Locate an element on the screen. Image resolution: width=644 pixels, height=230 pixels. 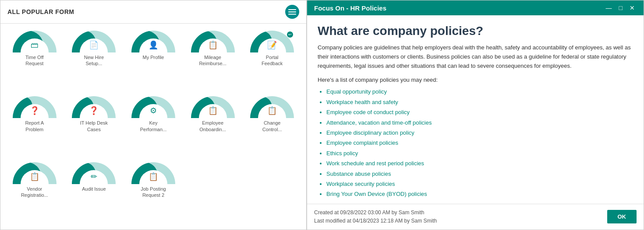
hamburger-icon is located at coordinates (292, 12).